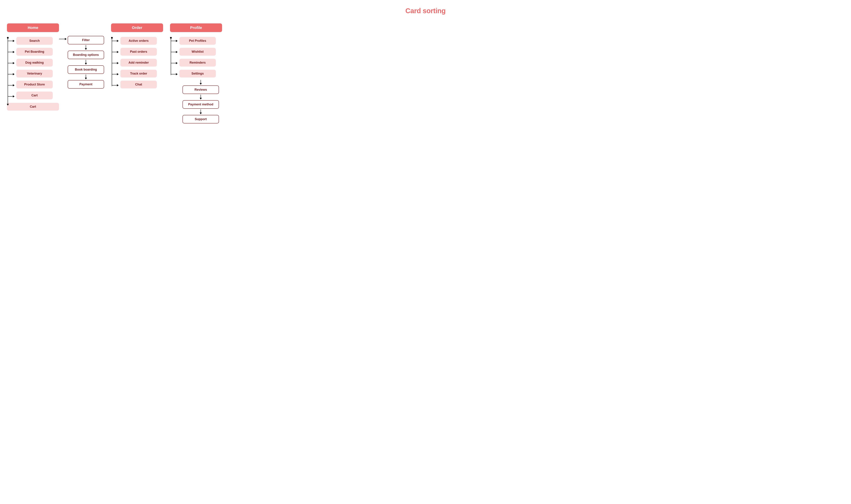 The width and height of the screenshot is (851, 504). What do you see at coordinates (33, 107) in the screenshot?
I see `home-end-card: Cart` at bounding box center [33, 107].